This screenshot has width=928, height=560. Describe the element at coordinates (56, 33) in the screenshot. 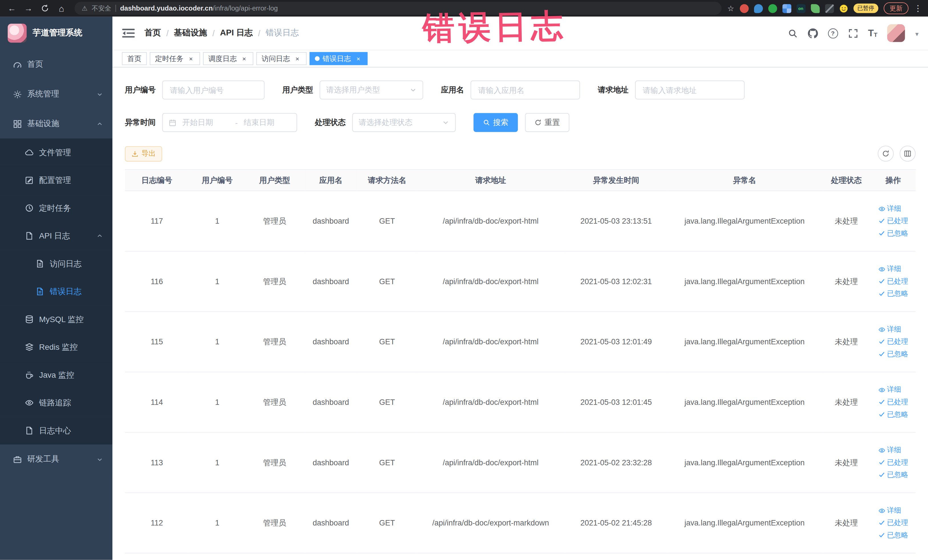

I see `logo: 芋道管理系统` at that location.